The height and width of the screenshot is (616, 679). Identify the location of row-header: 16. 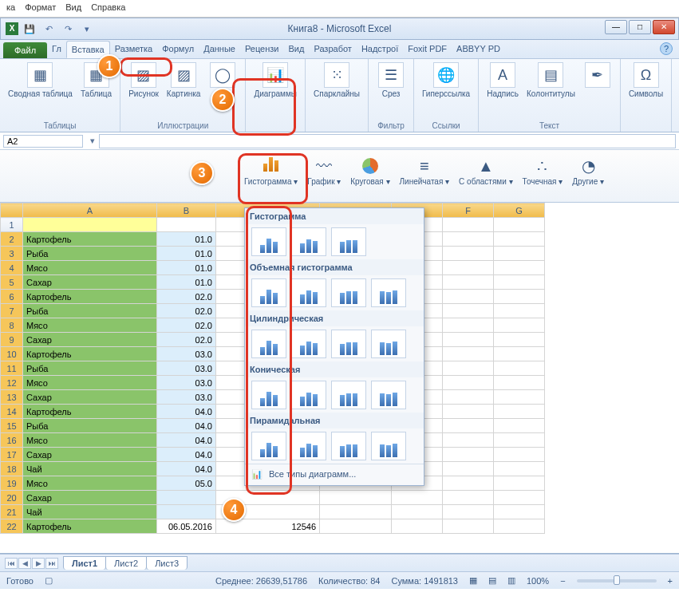
(12, 440).